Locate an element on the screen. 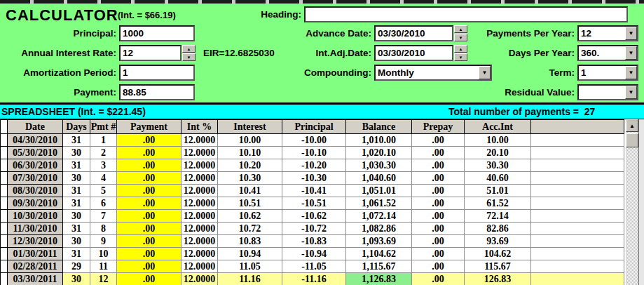  cell-balance: 1,093.69 is located at coordinates (379, 241).